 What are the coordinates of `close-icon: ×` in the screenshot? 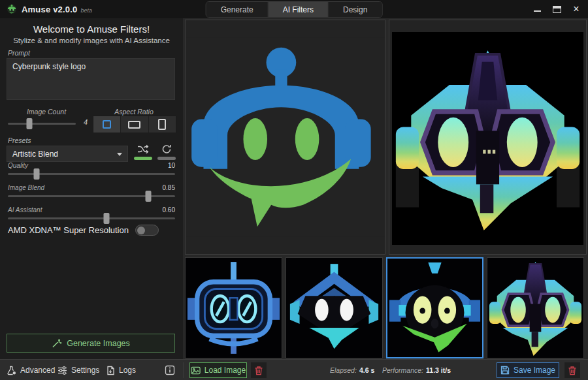 It's located at (576, 9).